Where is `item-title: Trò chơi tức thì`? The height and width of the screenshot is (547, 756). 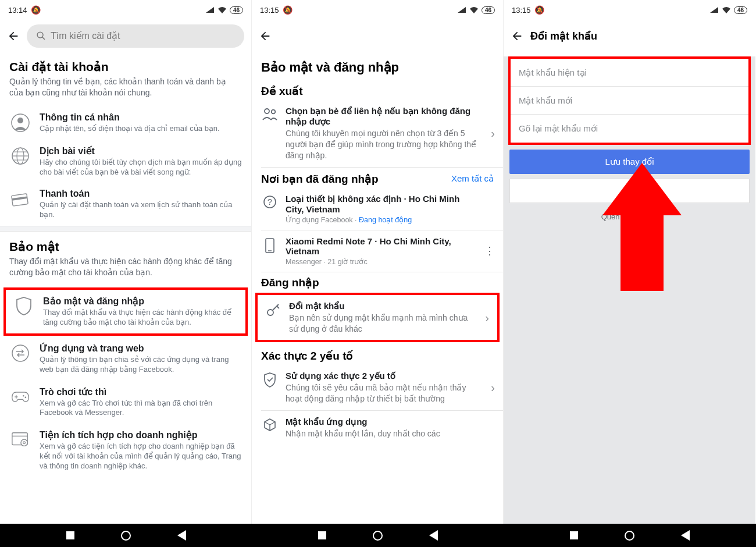
item-title: Trò chơi tức thì is located at coordinates (141, 392).